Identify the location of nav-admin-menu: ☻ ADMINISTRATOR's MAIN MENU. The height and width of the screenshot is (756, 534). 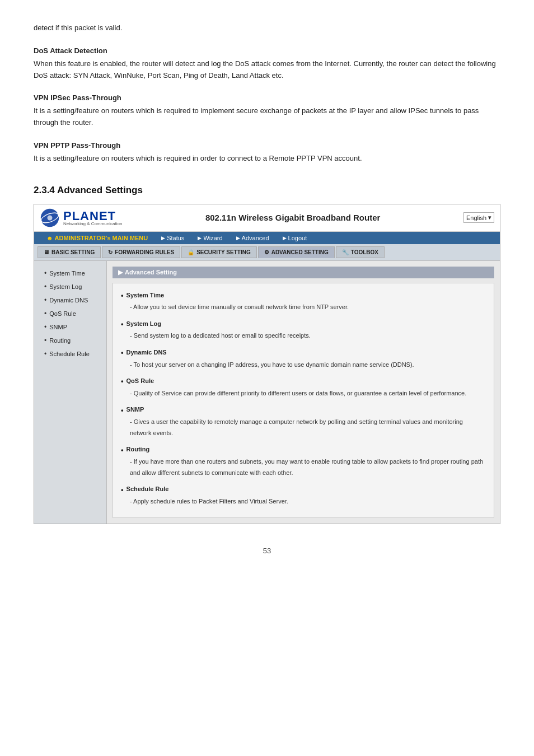
(97, 238).